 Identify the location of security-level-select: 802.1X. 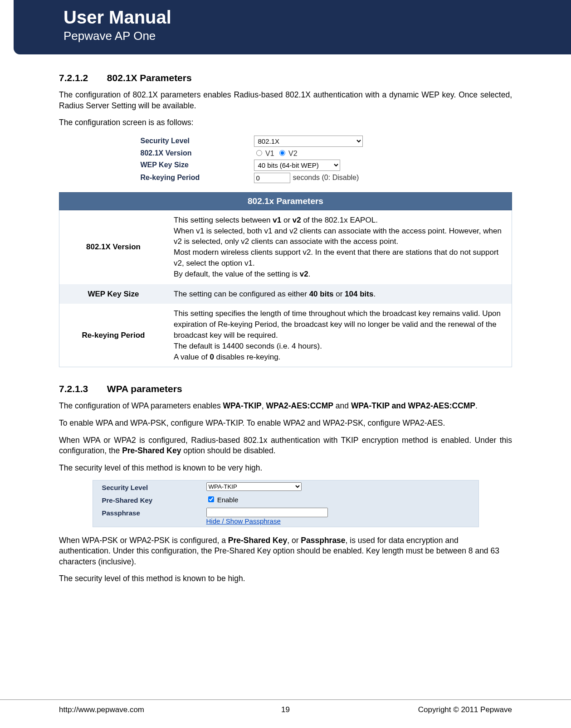
(308, 141).